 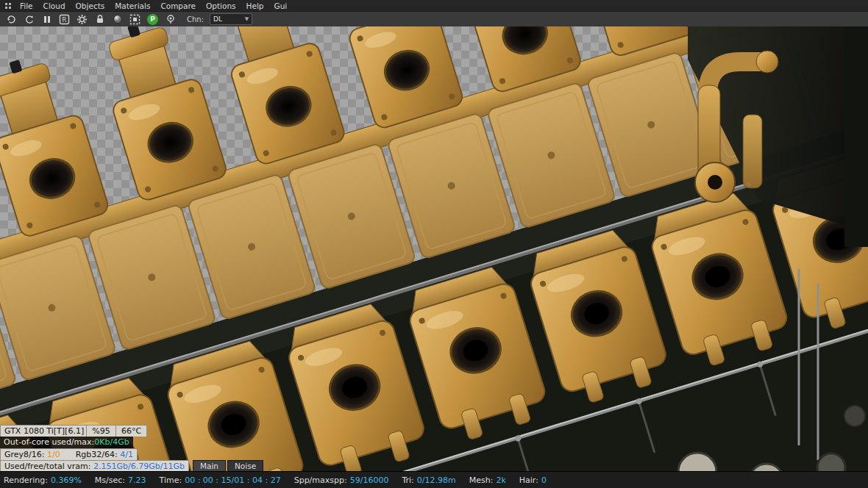 I want to click on channel-label: Chn:, so click(x=196, y=19).